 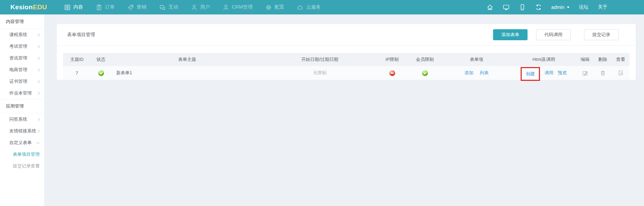 I want to click on call-html-link: 调用, so click(x=549, y=73).